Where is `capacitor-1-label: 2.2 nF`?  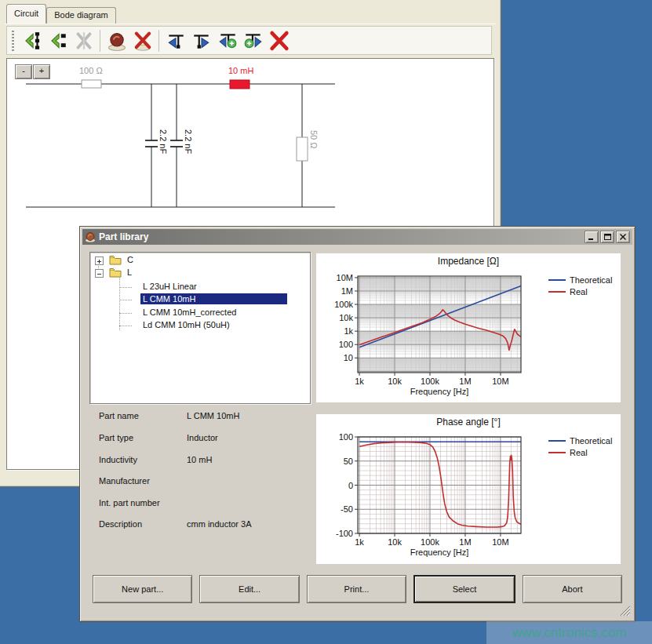
capacitor-1-label: 2.2 nF is located at coordinates (163, 141).